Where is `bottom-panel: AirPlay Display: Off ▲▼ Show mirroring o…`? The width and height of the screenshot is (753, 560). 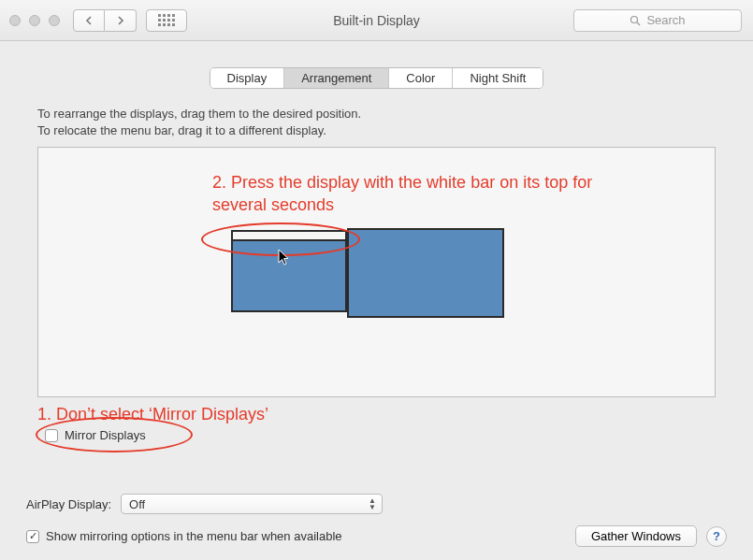 bottom-panel: AirPlay Display: Off ▲▼ Show mirroring o… is located at coordinates (376, 520).